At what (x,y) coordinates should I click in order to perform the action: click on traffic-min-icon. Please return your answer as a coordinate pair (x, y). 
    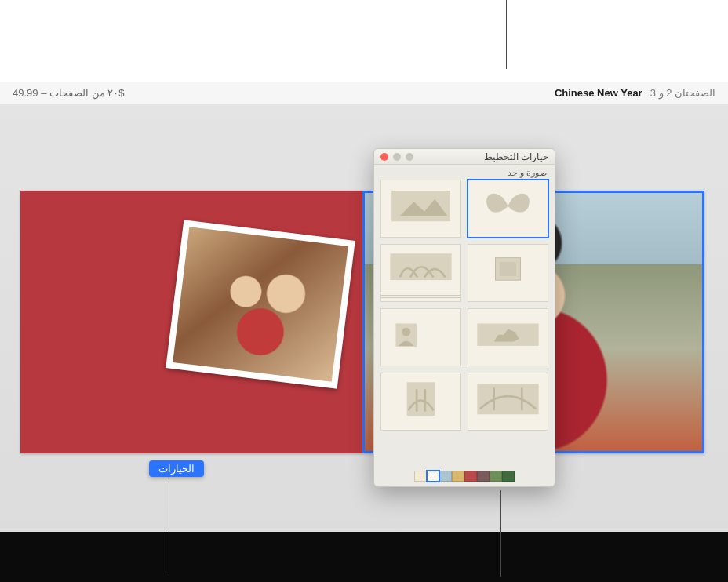
    Looking at the image, I should click on (410, 157).